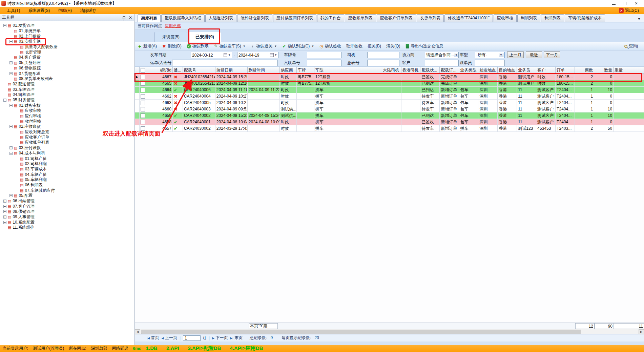 The image size is (644, 352). Describe the element at coordinates (67, 84) in the screenshot. I see `tree-item-02.配送管理: ▤02.配送管理` at that location.